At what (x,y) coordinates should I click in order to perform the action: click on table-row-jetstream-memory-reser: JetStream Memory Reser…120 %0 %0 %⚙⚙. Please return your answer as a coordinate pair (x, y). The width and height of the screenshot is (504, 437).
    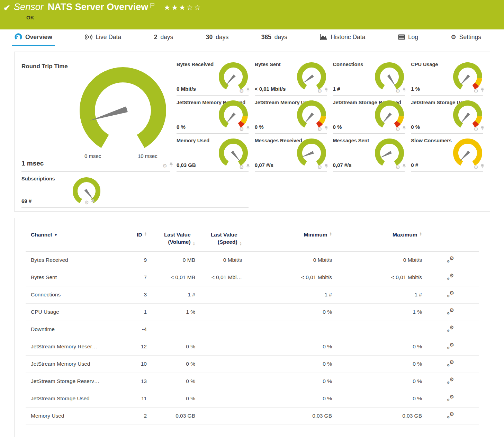
    Looking at the image, I should click on (252, 347).